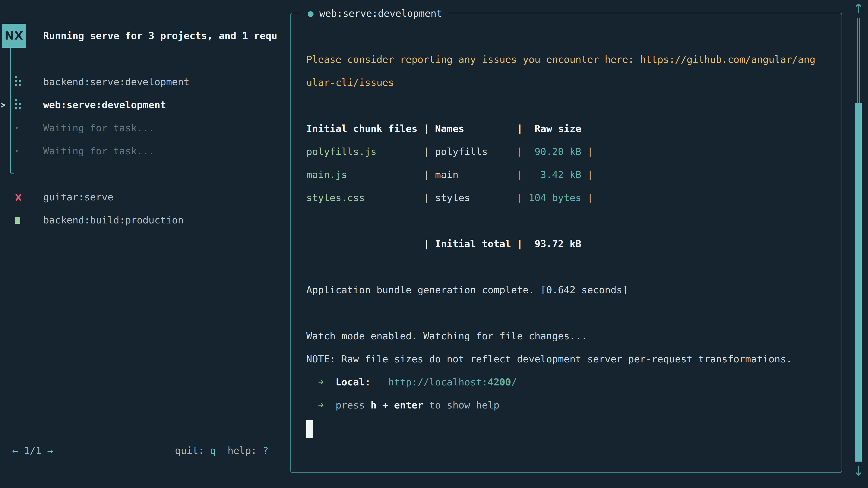 This screenshot has width=868, height=488. Describe the element at coordinates (15, 451) in the screenshot. I see `prev-page-arrow-icon: ←` at that location.